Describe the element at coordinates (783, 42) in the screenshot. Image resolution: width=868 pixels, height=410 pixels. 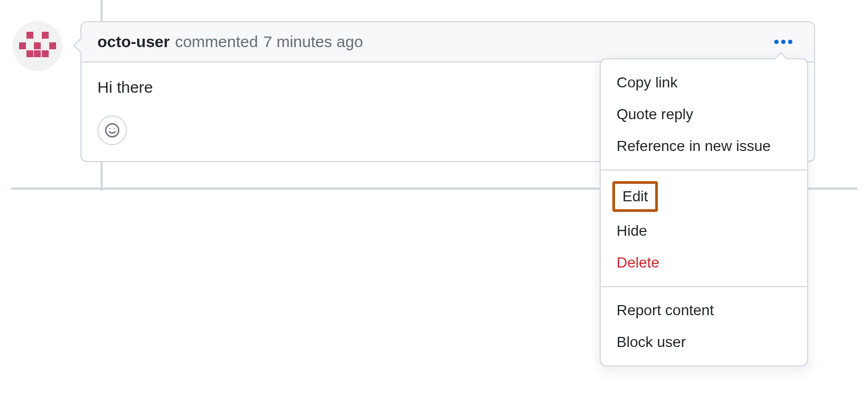
I see `kebab-menu-button` at that location.